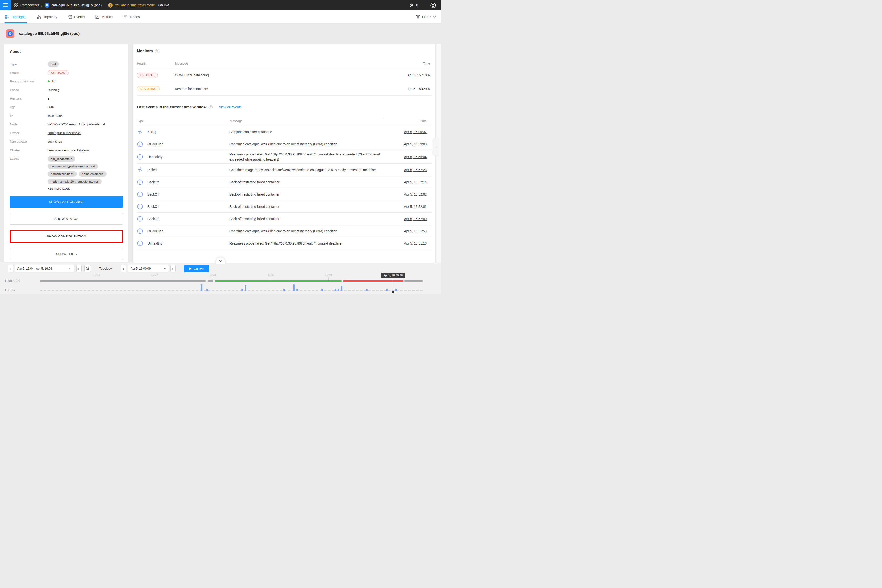 Image resolution: width=882 pixels, height=588 pixels. Describe the element at coordinates (152, 132) in the screenshot. I see `event-type: Killing` at that location.